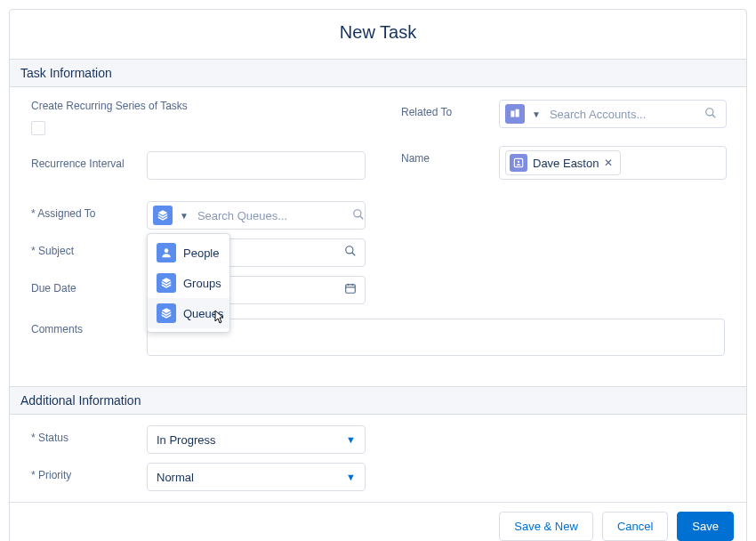  I want to click on label-subject: * Subject, so click(89, 247).